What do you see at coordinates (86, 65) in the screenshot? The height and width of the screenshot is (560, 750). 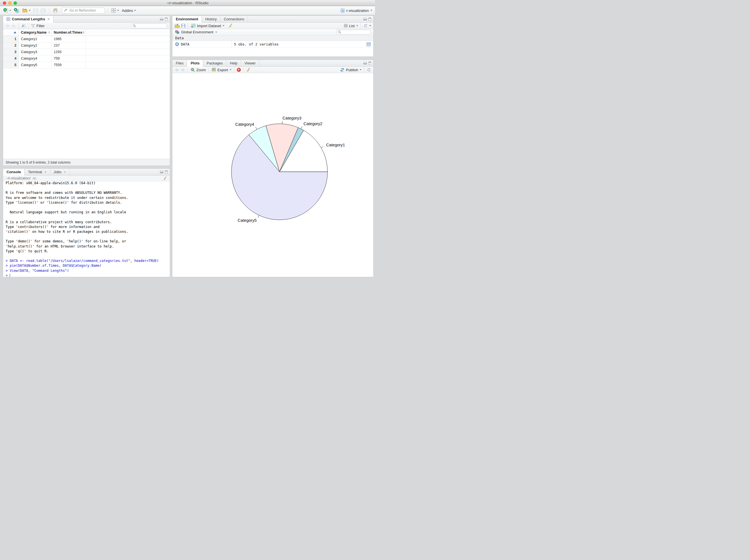 I see `table-row: 5Category57559` at bounding box center [86, 65].